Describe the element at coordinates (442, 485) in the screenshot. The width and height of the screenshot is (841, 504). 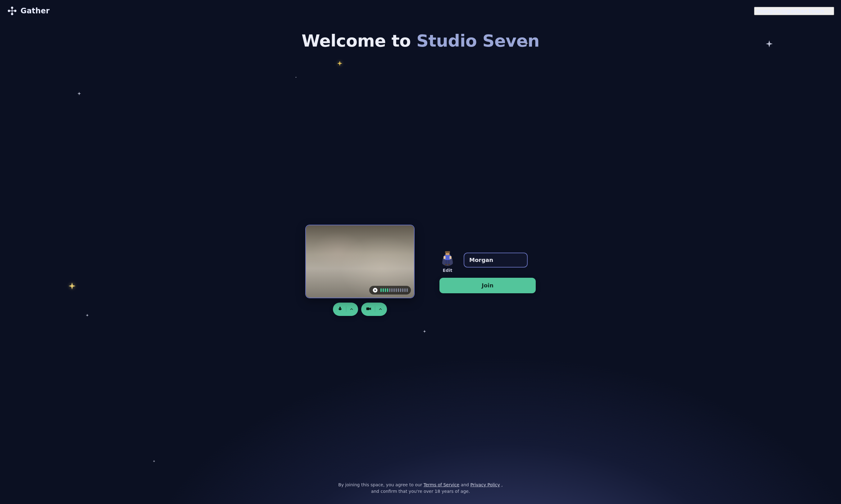
I see `tos-link: Terms of Service` at that location.